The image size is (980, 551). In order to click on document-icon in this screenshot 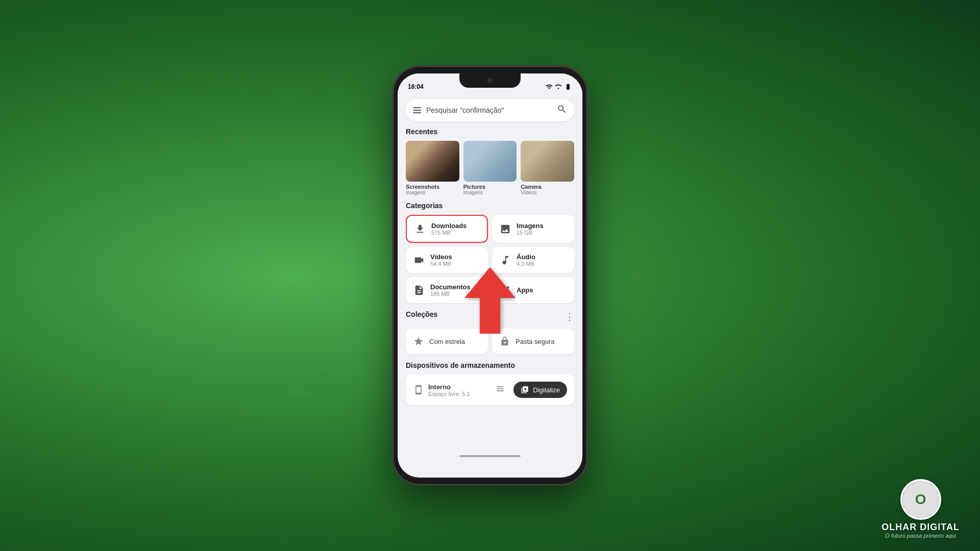, I will do `click(419, 290)`.